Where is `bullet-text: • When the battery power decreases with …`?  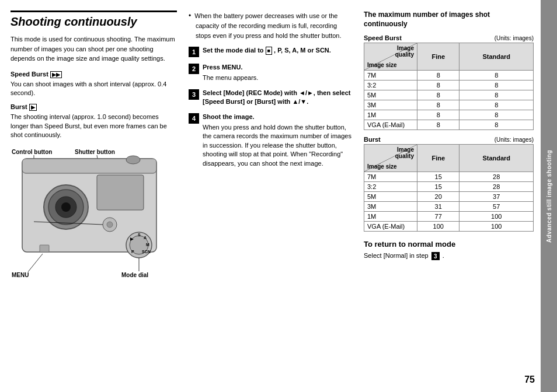
bullet-text: • When the battery power decreases with … is located at coordinates (270, 26).